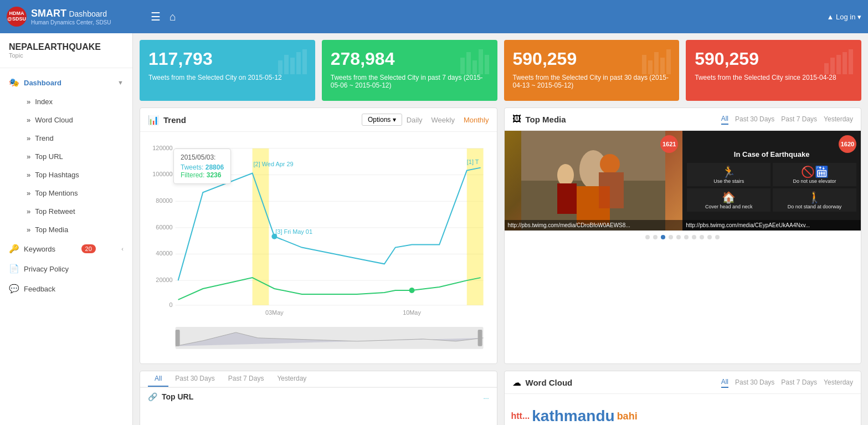 The height and width of the screenshot is (425, 868). I want to click on login-button: ▲ Log in ▾, so click(844, 17).